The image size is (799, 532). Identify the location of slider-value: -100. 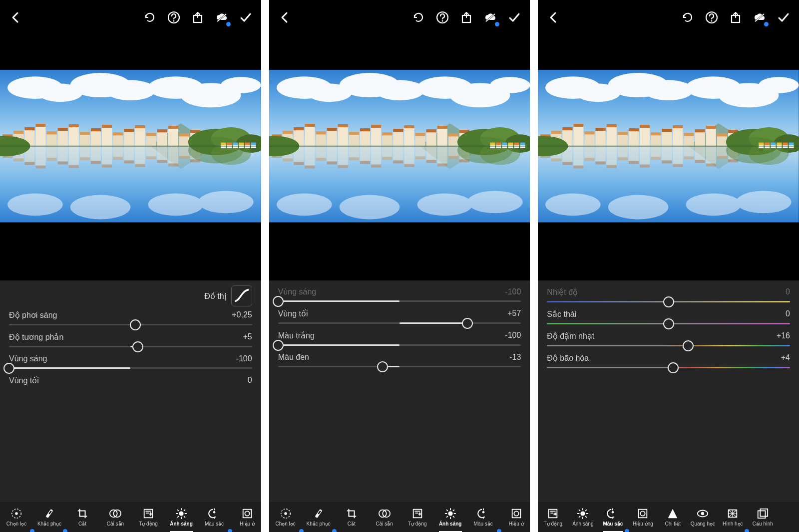
(513, 335).